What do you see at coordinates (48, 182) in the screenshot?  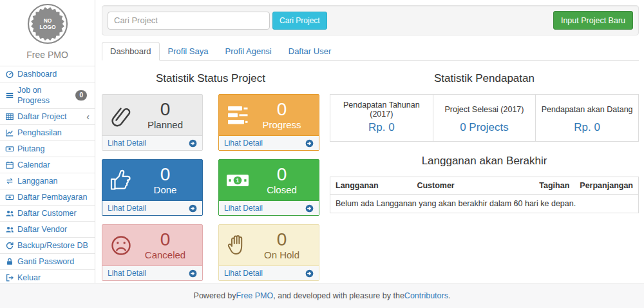 I see `sidebar-item-langganan: Langganan` at bounding box center [48, 182].